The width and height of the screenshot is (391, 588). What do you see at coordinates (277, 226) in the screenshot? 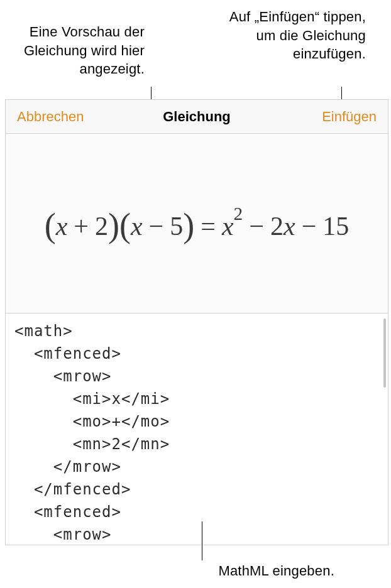
I see `coef-2: 2` at bounding box center [277, 226].